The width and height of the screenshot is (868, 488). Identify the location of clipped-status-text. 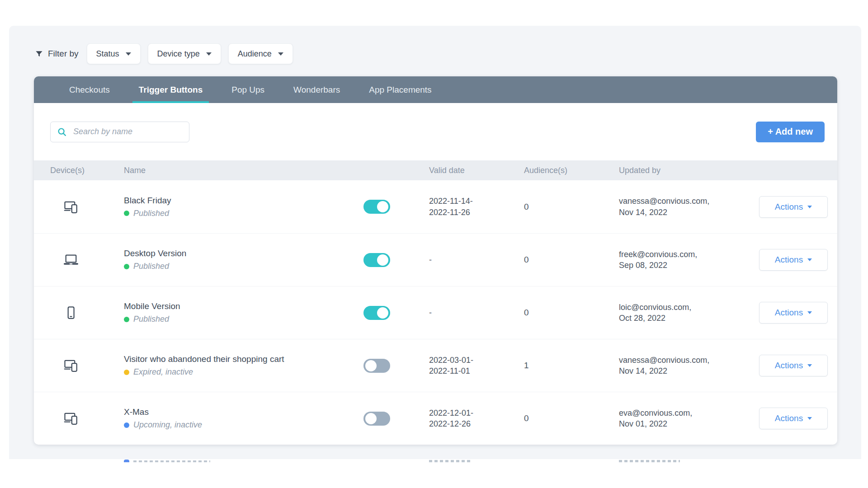
(172, 461).